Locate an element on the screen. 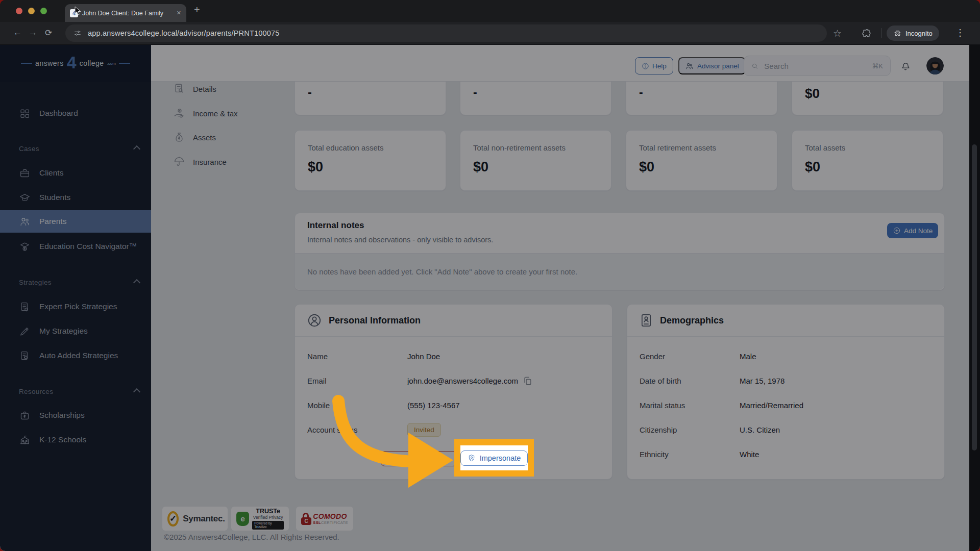 This screenshot has height=551, width=980. truste-seal: e TRUSTe Verified Privacy Powered by Tru… is located at coordinates (260, 518).